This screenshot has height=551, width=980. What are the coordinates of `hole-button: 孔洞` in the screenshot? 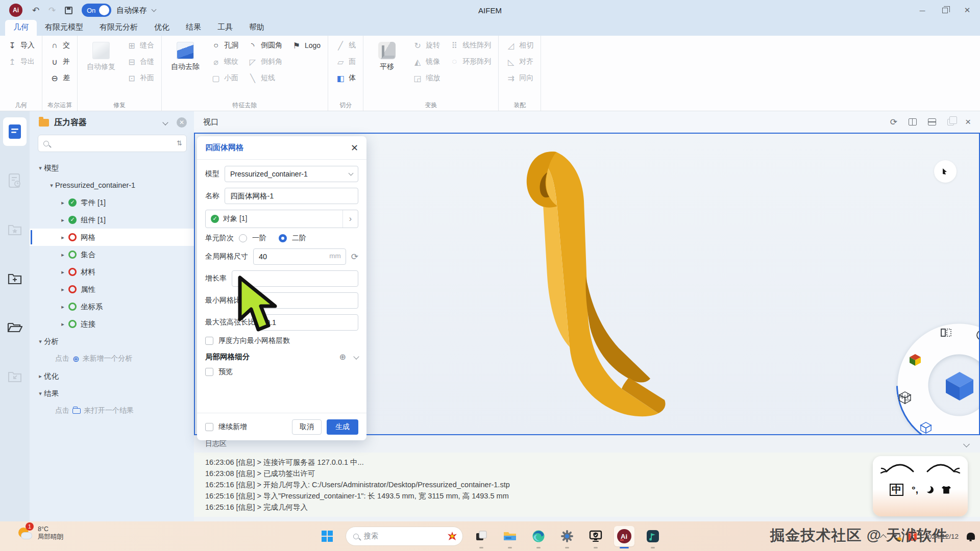 It's located at (225, 45).